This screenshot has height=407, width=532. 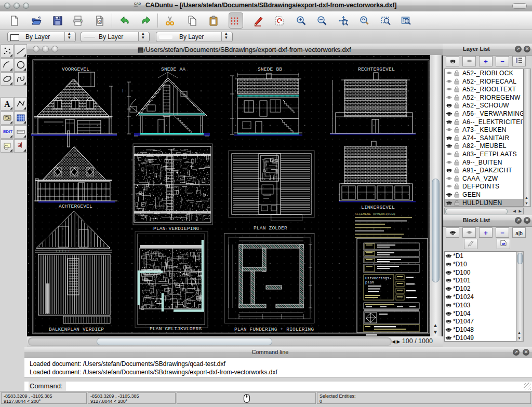 I want to click on svg-text: ALGEMENE OPMERKINGEN, so click(x=375, y=214).